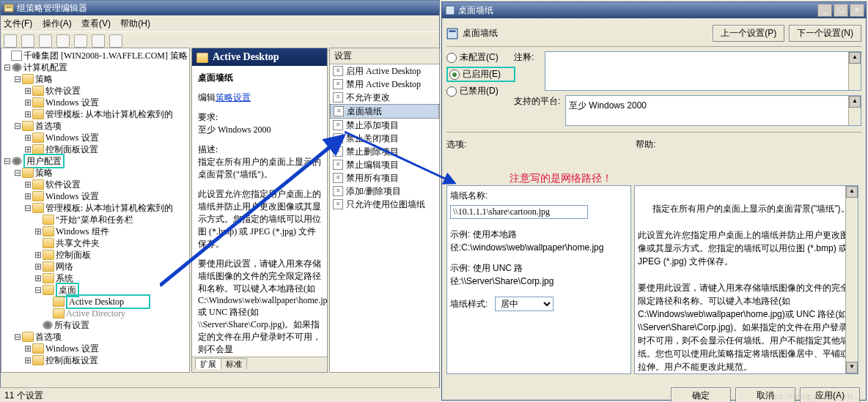  Describe the element at coordinates (384, 204) in the screenshot. I see `list-item: ≡只允许使用位图墙纸` at that location.